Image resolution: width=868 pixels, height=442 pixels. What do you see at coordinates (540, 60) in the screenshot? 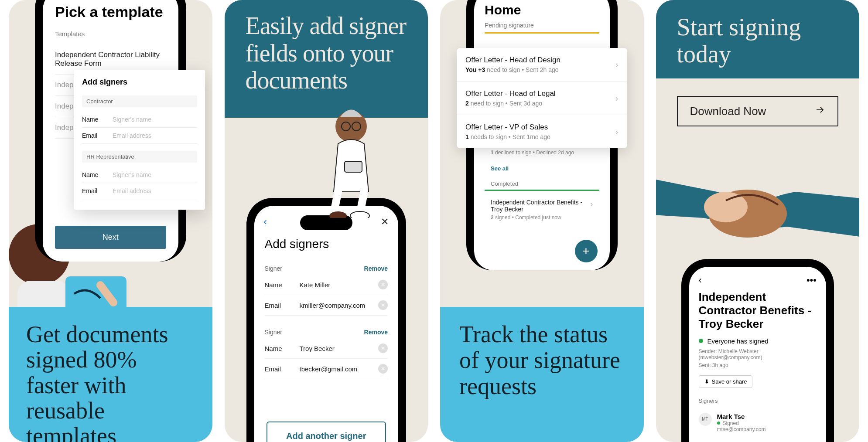
I see `item-title: Offer Letter - Head of Design` at bounding box center [540, 60].